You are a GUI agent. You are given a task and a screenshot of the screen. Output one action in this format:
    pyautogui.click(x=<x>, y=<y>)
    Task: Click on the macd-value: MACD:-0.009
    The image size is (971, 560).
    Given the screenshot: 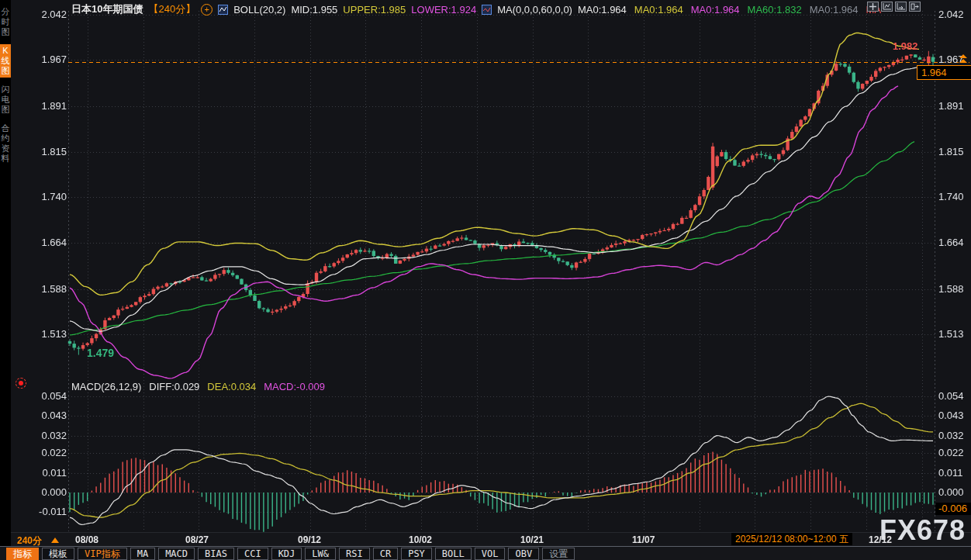 What is the action you would take?
    pyautogui.click(x=295, y=386)
    